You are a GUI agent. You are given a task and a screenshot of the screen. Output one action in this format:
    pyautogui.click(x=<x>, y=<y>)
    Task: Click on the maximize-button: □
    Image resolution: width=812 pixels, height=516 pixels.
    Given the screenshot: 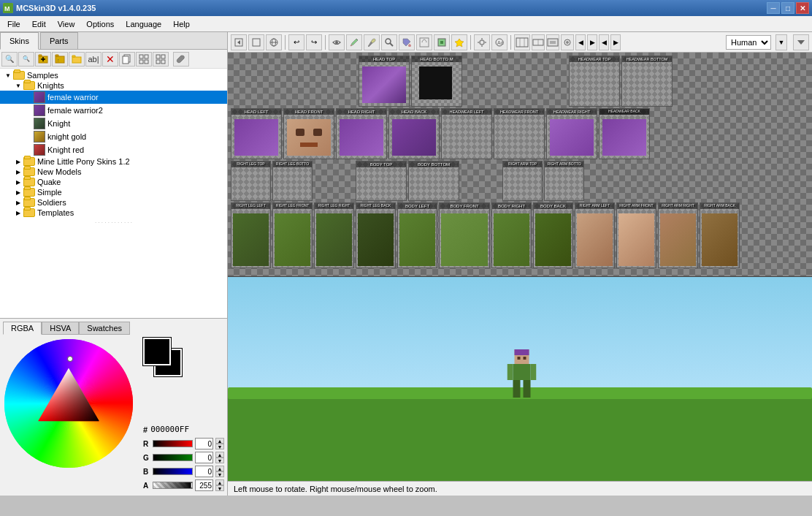 What is the action you would take?
    pyautogui.click(x=788, y=8)
    